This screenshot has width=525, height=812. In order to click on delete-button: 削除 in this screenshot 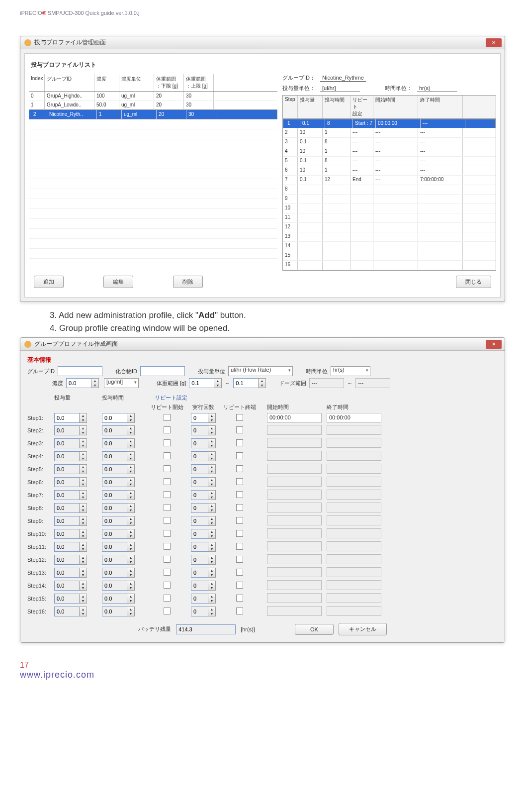, I will do `click(188, 282)`.